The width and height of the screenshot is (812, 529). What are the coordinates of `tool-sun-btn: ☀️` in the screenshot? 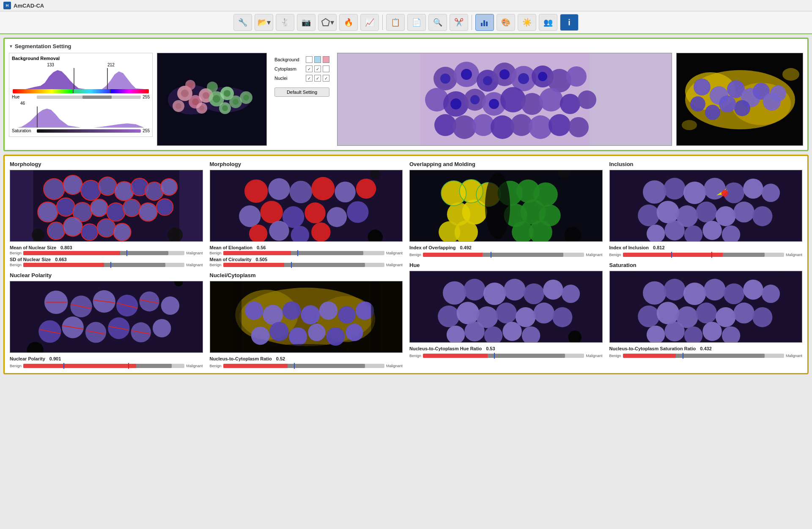 It's located at (527, 22).